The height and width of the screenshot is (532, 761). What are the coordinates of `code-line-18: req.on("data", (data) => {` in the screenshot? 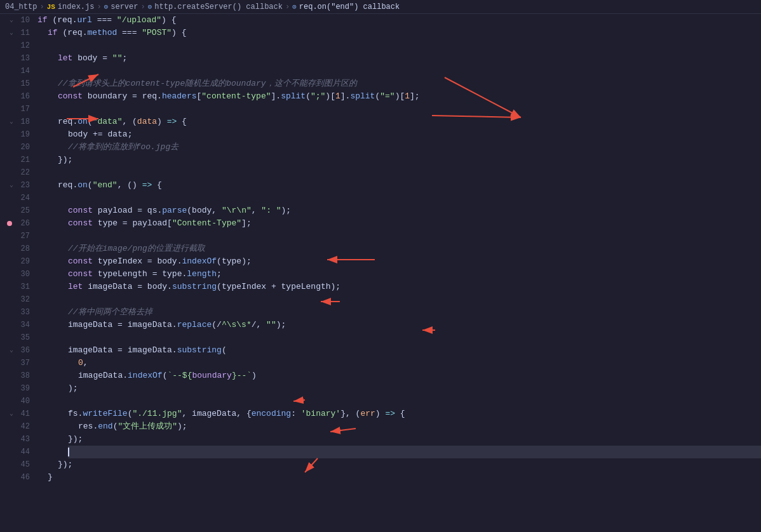 It's located at (409, 122).